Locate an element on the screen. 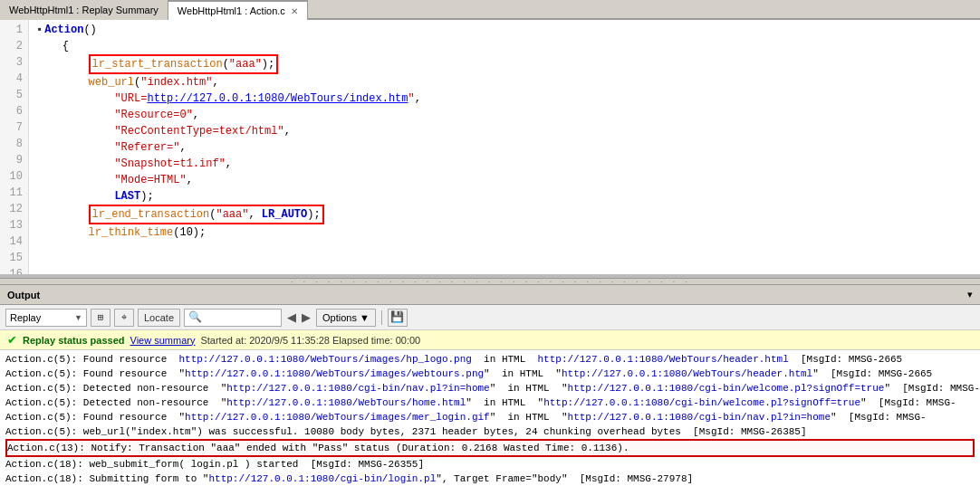 The height and width of the screenshot is (486, 980). line-numbers: 1 2 3 4 5 6 7 8 9 10 11 12 13 14 15 16 is located at coordinates (14, 147).